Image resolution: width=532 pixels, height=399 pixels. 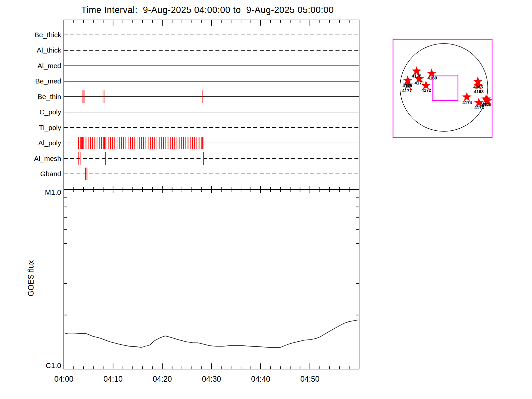 I want to click on goes-flux-curve, so click(x=211, y=334).